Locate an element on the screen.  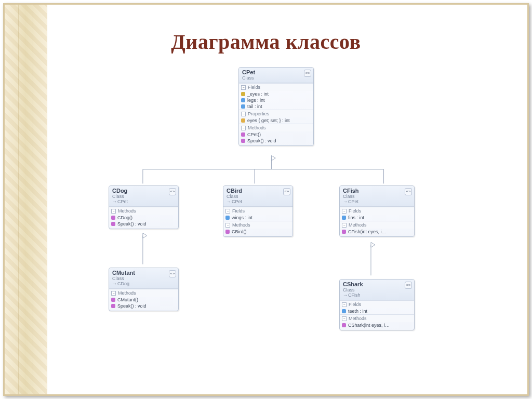
class-cmutant: «» CMutant Class →CDog −Methods CMutant(… is located at coordinates (143, 289).